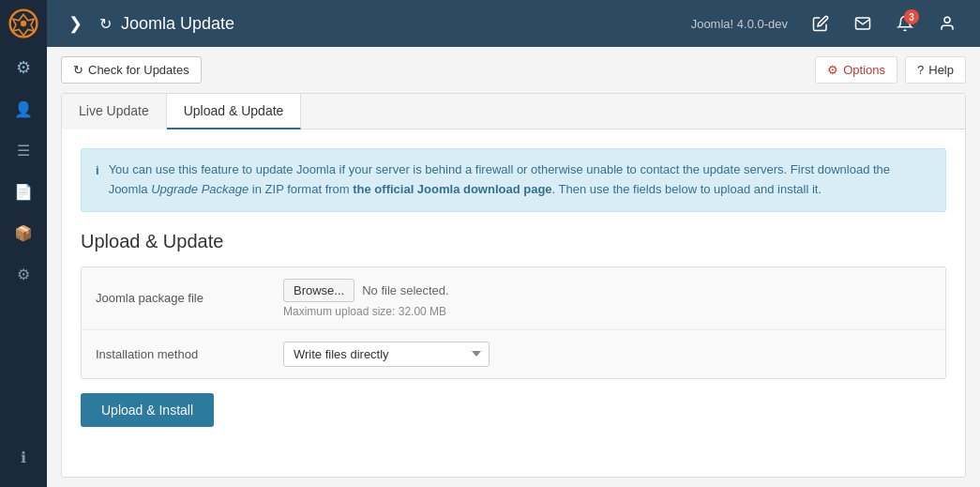  Describe the element at coordinates (608, 355) in the screenshot. I see `method-control: Write files directly Hybrid (use FTP as …` at that location.